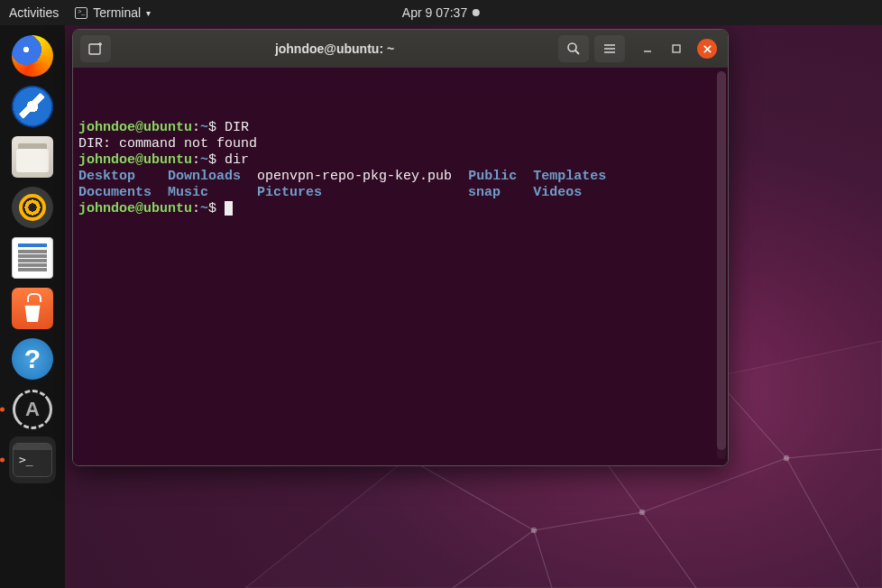 The image size is (882, 588). What do you see at coordinates (400, 209) in the screenshot?
I see `terminal-line: johndoe@ubuntu:~$` at bounding box center [400, 209].